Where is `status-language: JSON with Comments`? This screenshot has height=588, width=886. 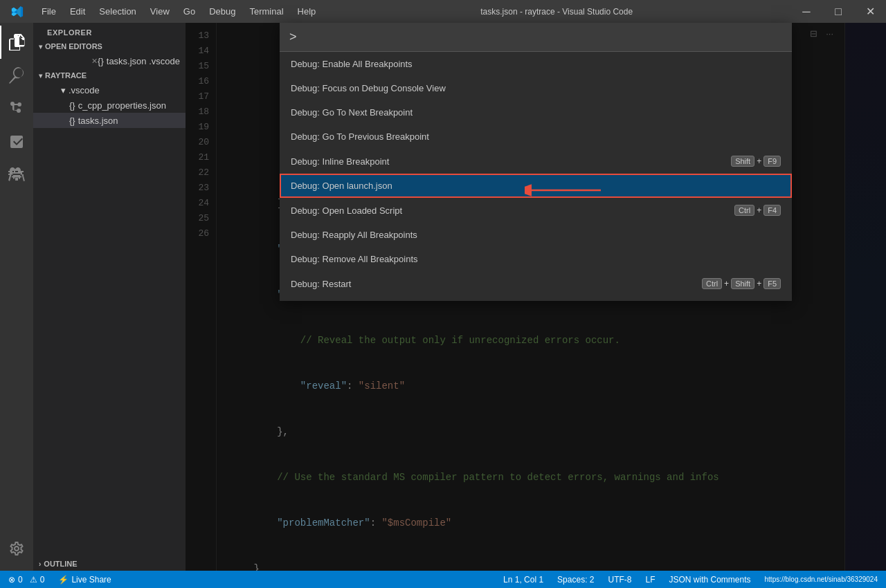 status-language: JSON with Comments is located at coordinates (710, 580).